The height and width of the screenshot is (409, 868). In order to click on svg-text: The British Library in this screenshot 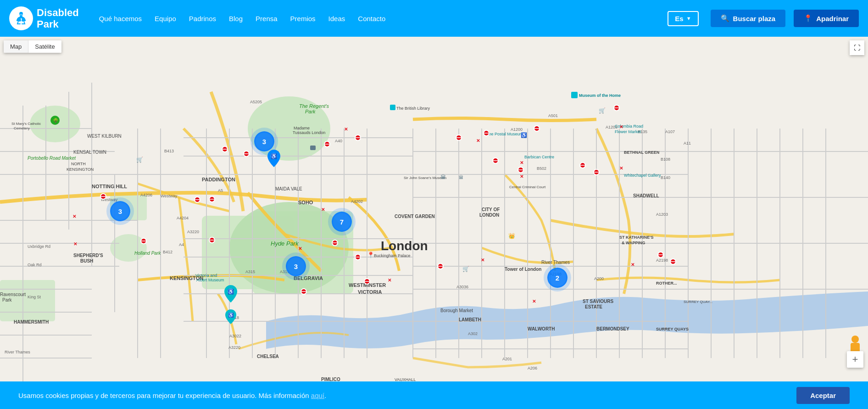, I will do `click(413, 108)`.